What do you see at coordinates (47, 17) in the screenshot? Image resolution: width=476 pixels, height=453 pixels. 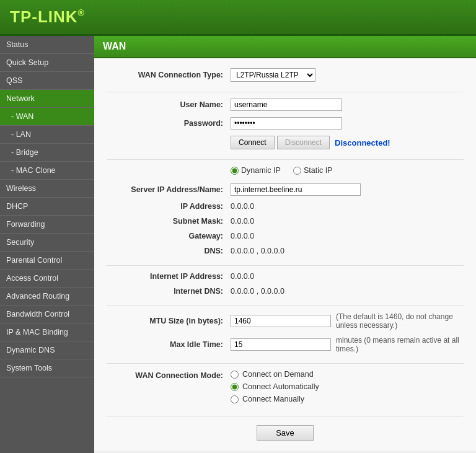 I see `logo: TP-LINK®` at bounding box center [47, 17].